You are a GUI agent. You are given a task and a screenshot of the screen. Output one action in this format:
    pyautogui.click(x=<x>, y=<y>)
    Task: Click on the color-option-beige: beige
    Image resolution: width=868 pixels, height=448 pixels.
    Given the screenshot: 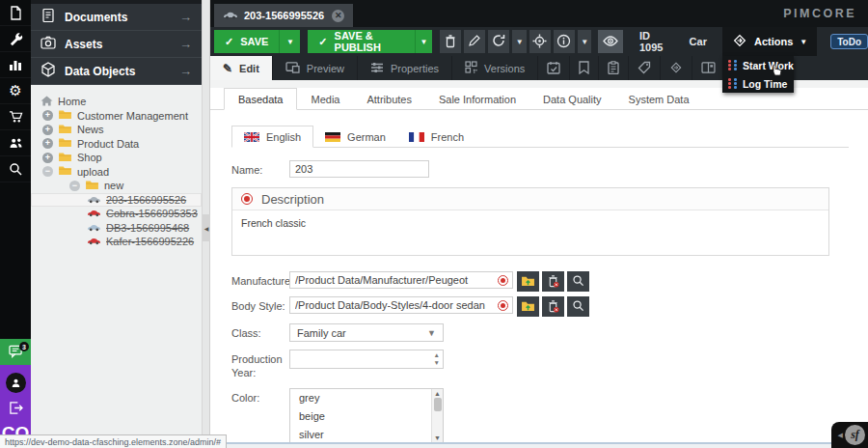 What is the action you would take?
    pyautogui.click(x=366, y=417)
    